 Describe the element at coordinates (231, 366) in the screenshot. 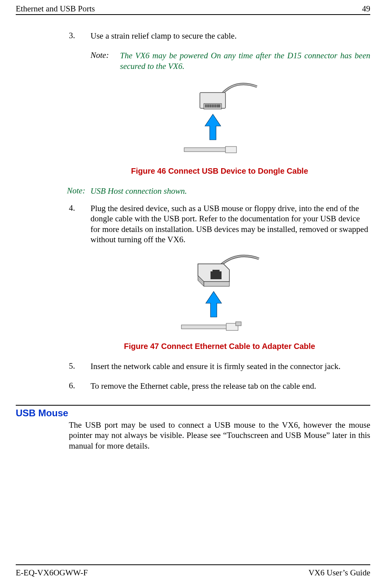

I see `list-body: Insert the network cable and ensure it i…` at that location.